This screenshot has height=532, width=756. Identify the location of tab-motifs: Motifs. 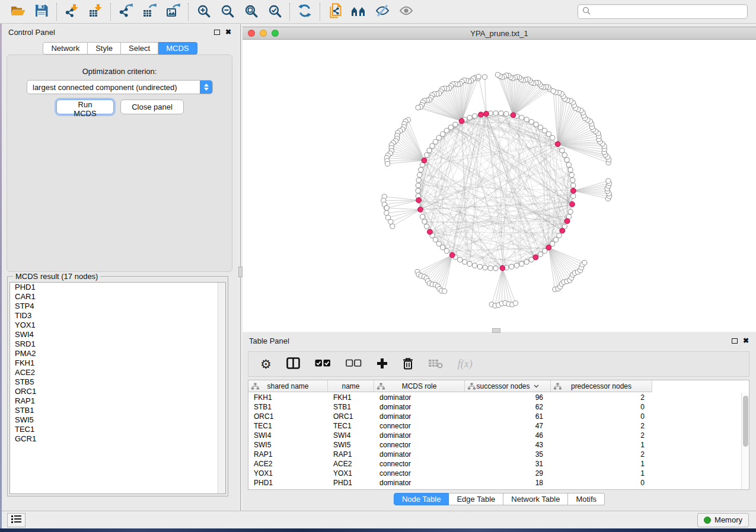
(586, 499).